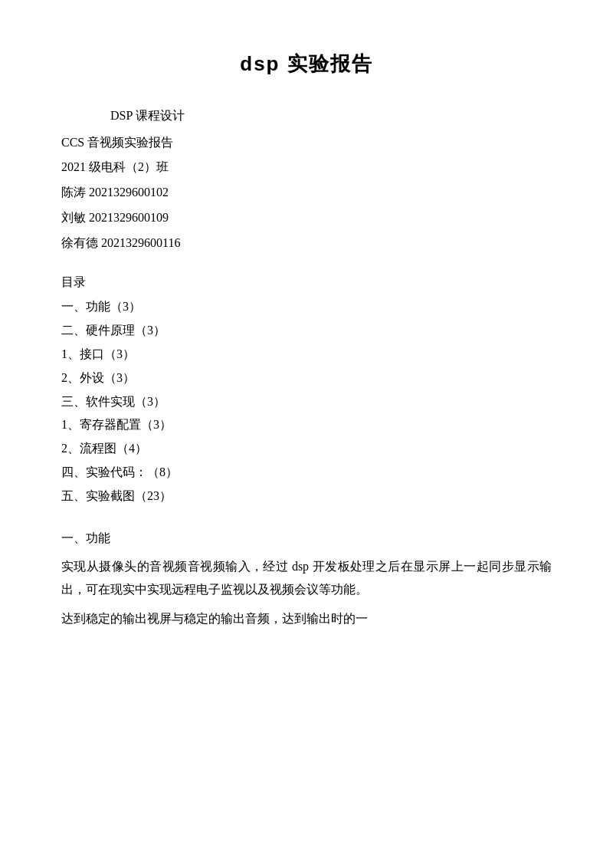  Describe the element at coordinates (306, 354) in the screenshot. I see `toc-item-3: 1、接口（3）` at that location.